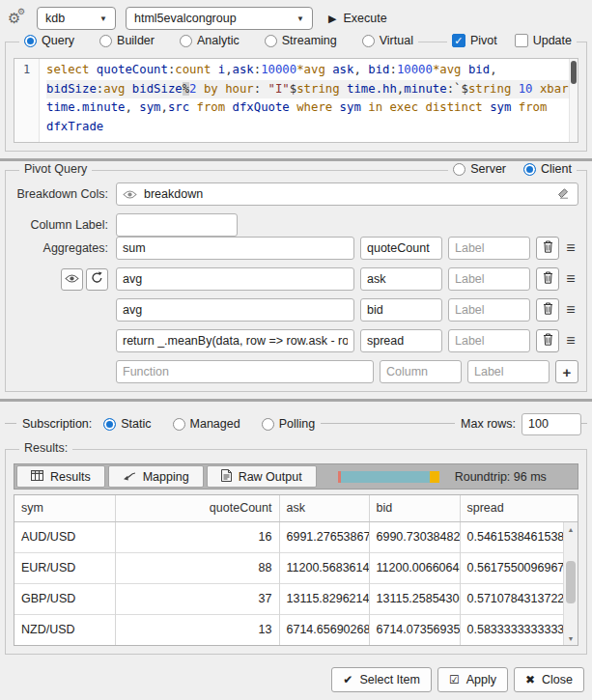 Image resolution: width=592 pixels, height=700 pixels. Describe the element at coordinates (61, 477) in the screenshot. I see `tab-results: Results` at that location.